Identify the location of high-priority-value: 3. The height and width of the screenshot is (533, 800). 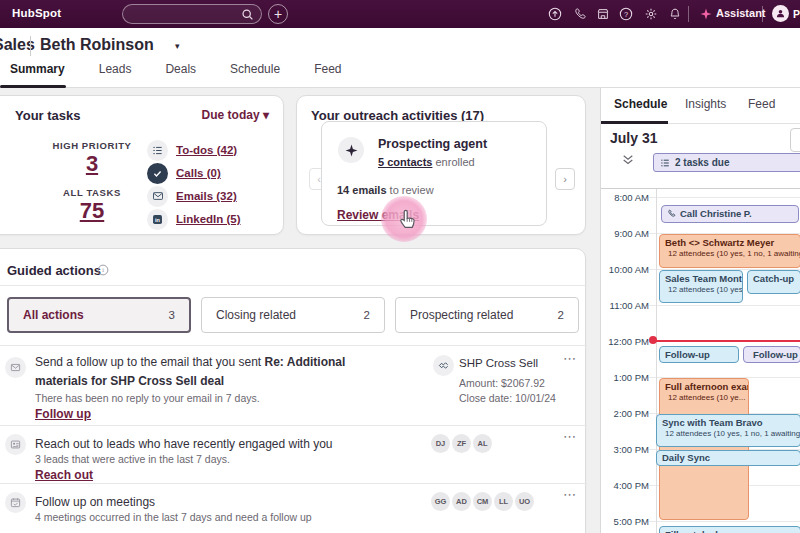
(92, 164).